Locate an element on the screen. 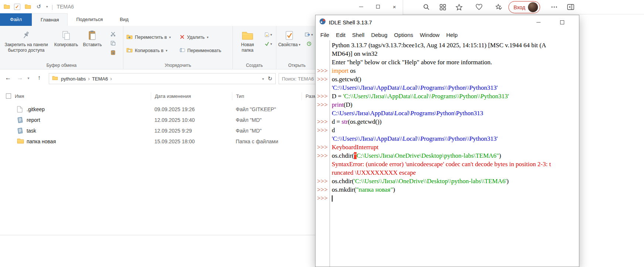 The image size is (644, 267). browser-essentials-icon is located at coordinates (479, 7).